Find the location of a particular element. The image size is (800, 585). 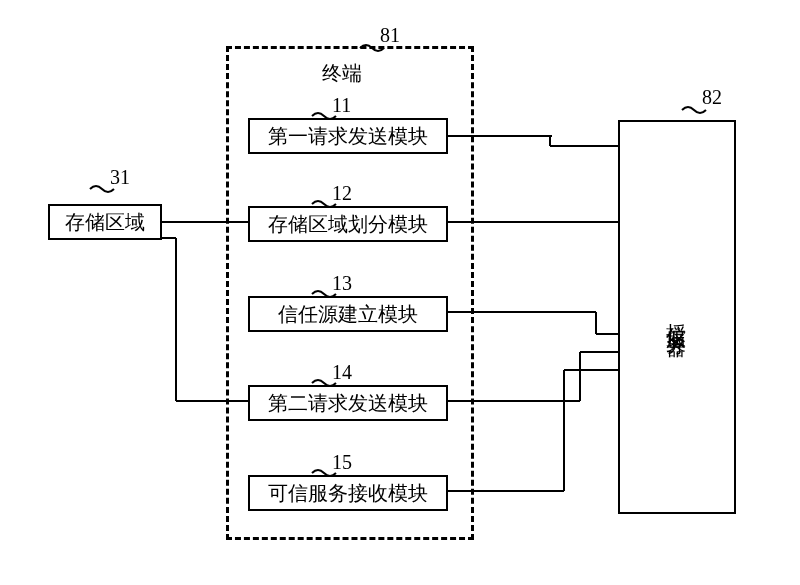

storage-number: 31 is located at coordinates (120, 178).